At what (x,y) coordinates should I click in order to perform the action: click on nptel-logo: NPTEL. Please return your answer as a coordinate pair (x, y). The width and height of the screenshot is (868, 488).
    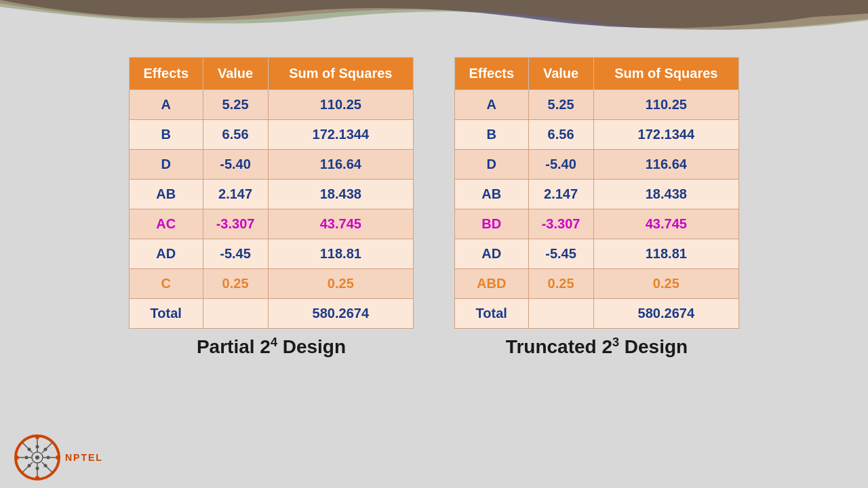
    Looking at the image, I should click on (58, 458).